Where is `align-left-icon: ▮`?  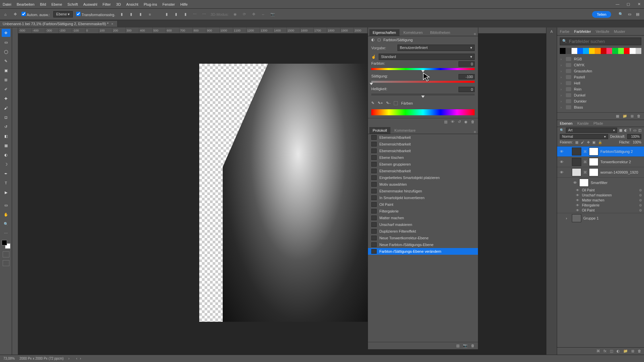 align-left-icon: ▮ is located at coordinates (122, 14).